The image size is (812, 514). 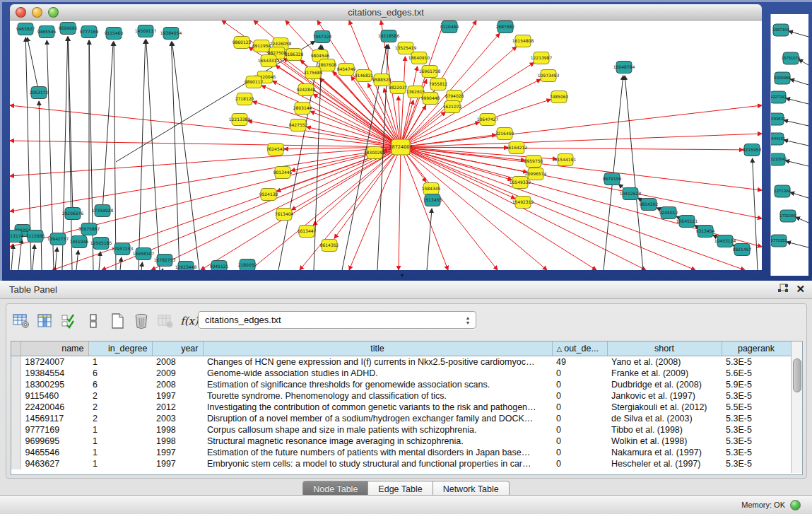 What do you see at coordinates (401, 419) in the screenshot?
I see `table-row: 1456911722003Disruption of a novel membe…` at bounding box center [401, 419].